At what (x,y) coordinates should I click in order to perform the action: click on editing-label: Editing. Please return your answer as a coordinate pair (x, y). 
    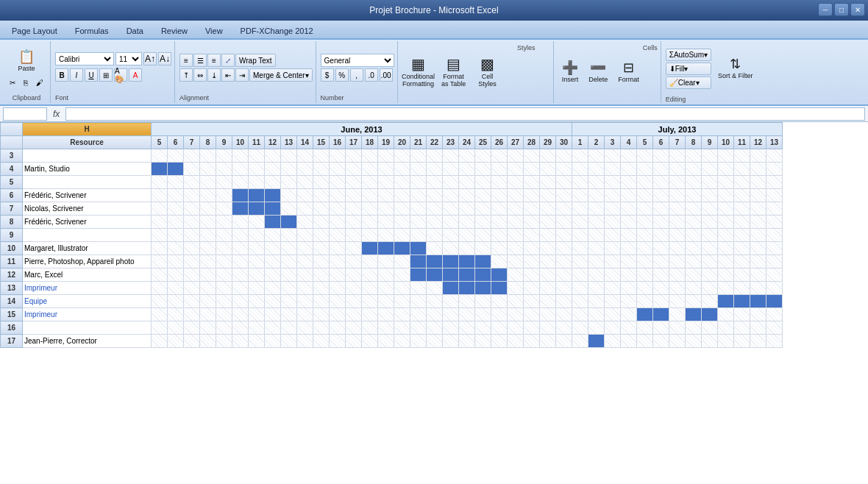
    Looking at the image, I should click on (676, 99).